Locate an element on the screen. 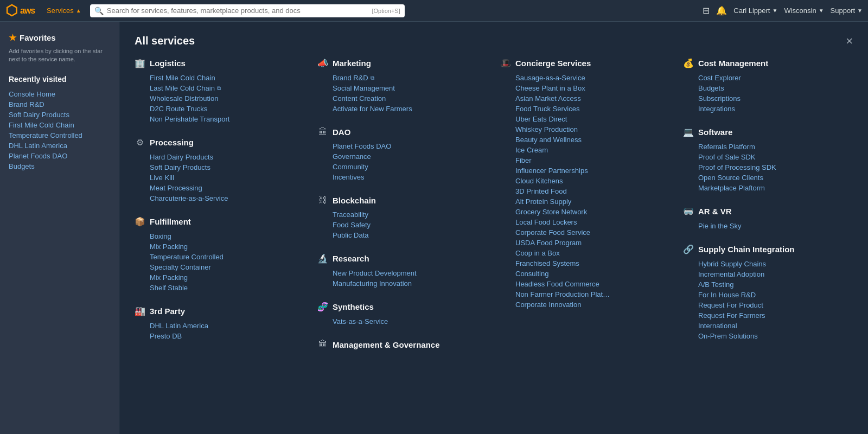 This screenshot has height=434, width=868. service-link: Beauty and Wellness is located at coordinates (585, 140).